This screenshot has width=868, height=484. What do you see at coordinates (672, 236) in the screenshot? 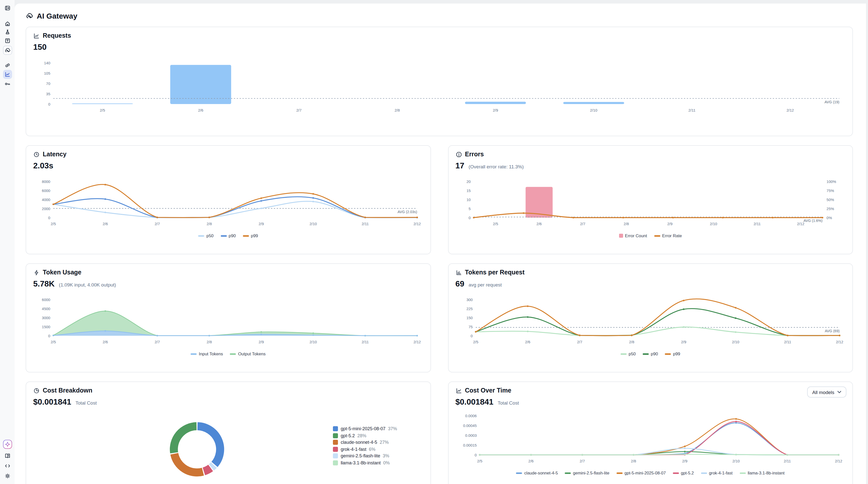
I see `legend-label: Error Rate` at bounding box center [672, 236].